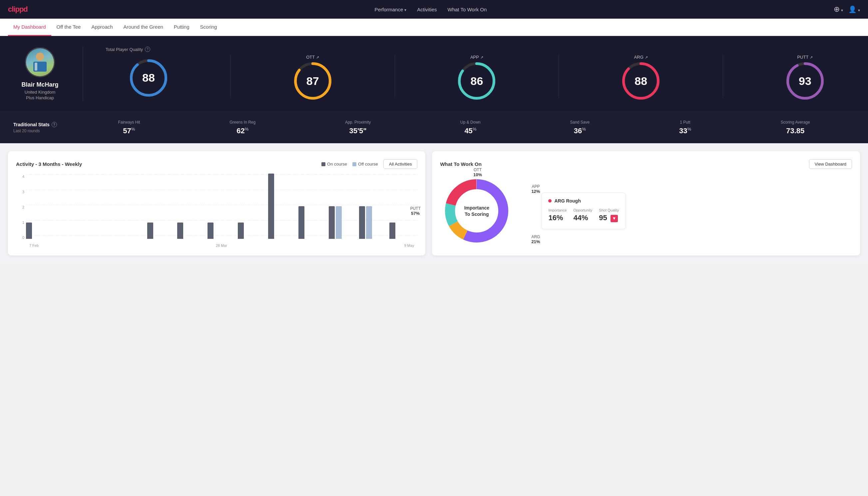  I want to click on sub-nav-approach: Approach, so click(102, 27).